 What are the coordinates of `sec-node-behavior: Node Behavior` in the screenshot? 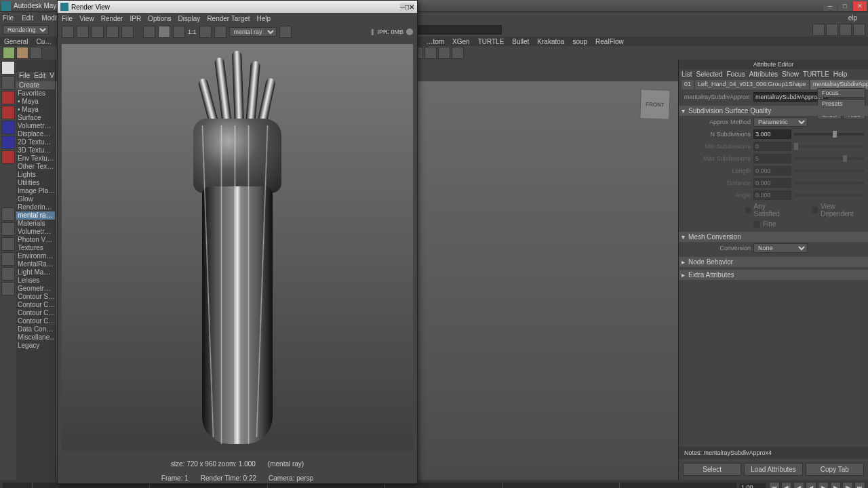 It's located at (773, 262).